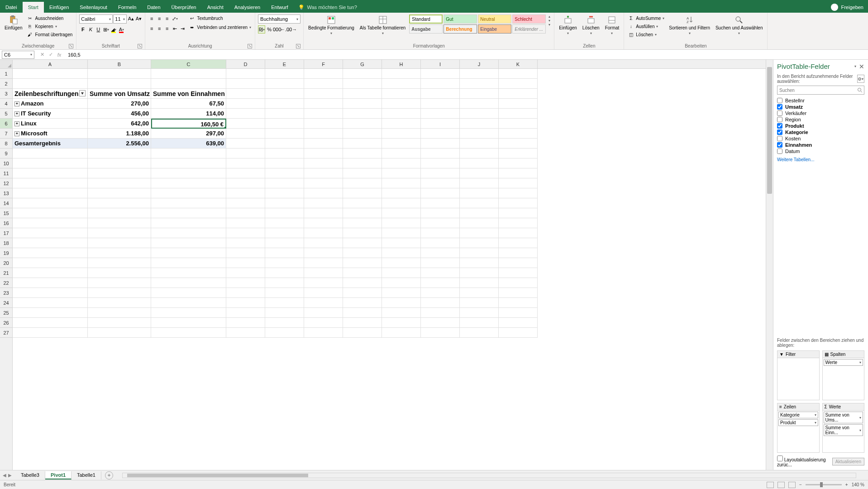  Describe the element at coordinates (175, 29) in the screenshot. I see `decrease-indent-button: ⇤` at that location.